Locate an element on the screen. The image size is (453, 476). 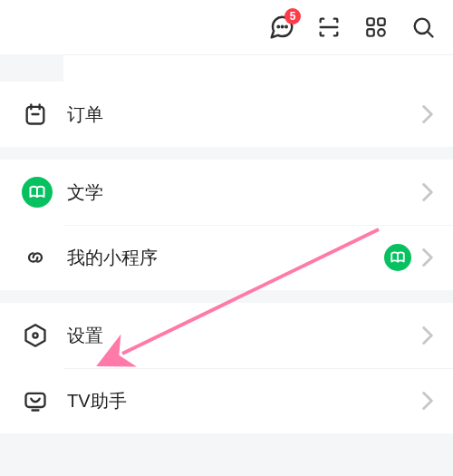
search-icon is located at coordinates (423, 27).